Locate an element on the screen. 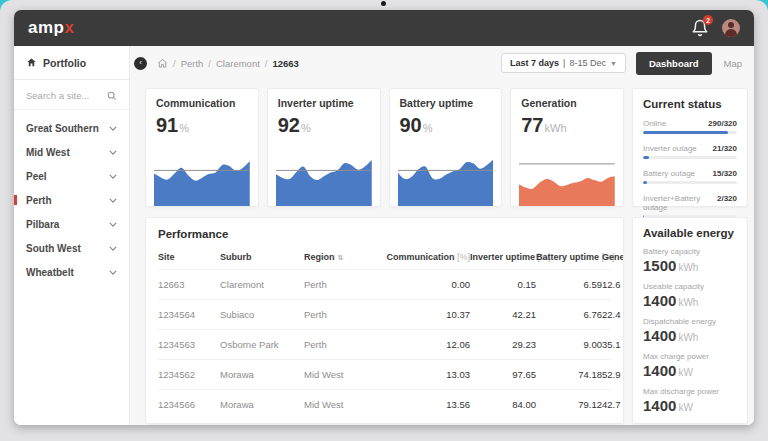 This screenshot has height=441, width=768. sidebar-region-item: Mid West is located at coordinates (72, 152).